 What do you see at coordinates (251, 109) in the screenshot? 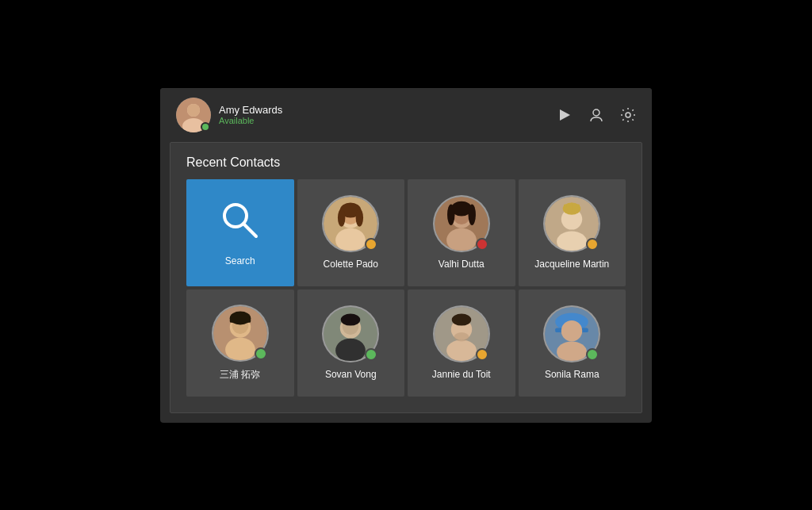
I see `user-name: Amy Edwards` at bounding box center [251, 109].